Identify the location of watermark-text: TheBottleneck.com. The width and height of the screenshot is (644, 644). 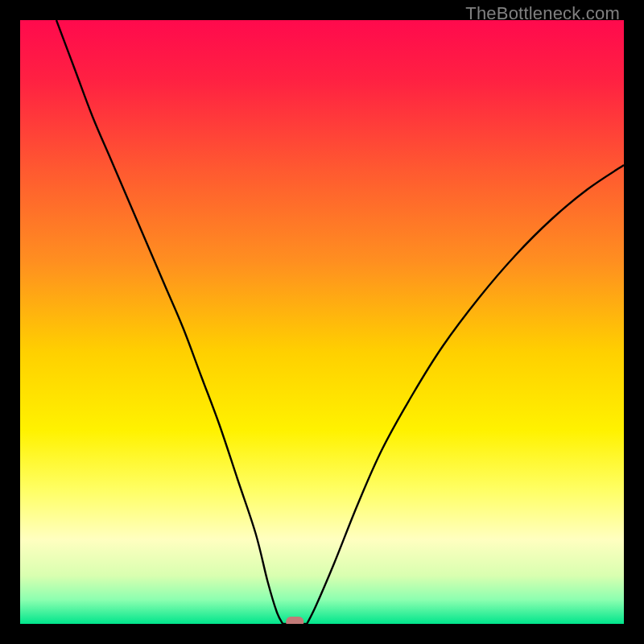
(543, 14).